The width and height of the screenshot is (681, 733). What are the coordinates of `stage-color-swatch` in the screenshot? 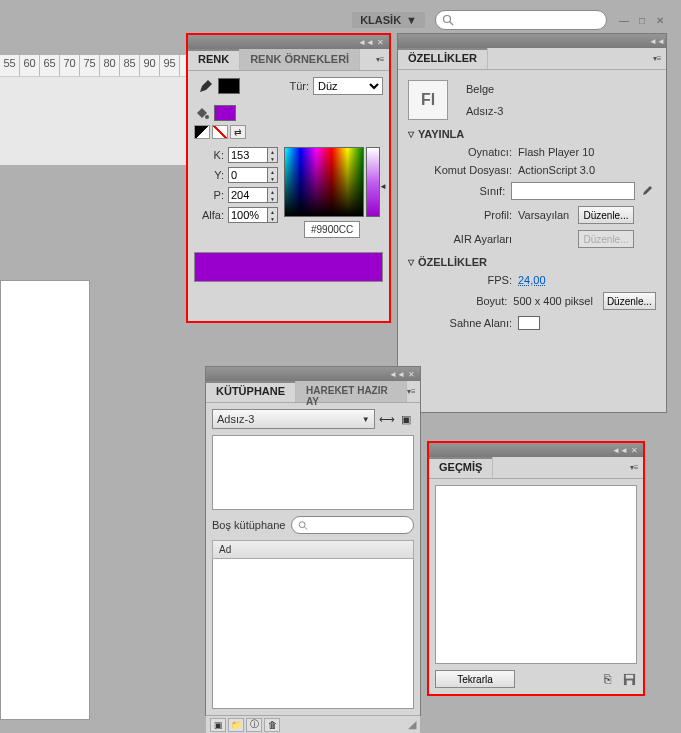 It's located at (529, 323).